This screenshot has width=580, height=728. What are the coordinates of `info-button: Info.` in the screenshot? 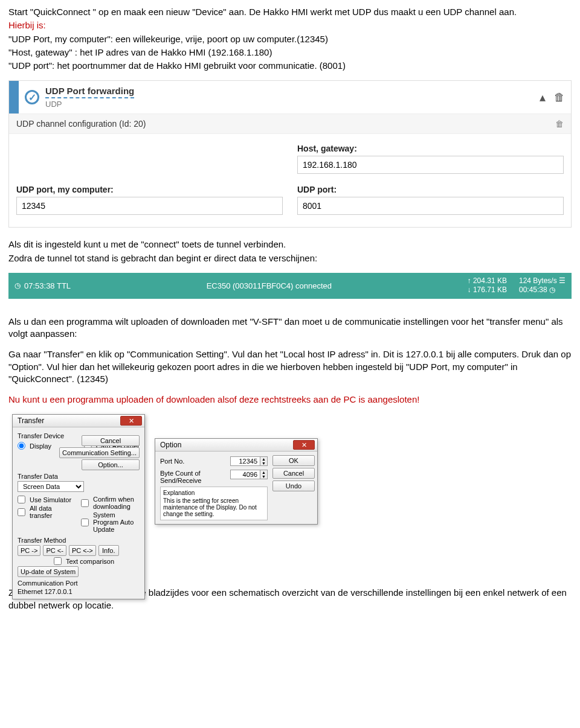 It's located at (109, 551).